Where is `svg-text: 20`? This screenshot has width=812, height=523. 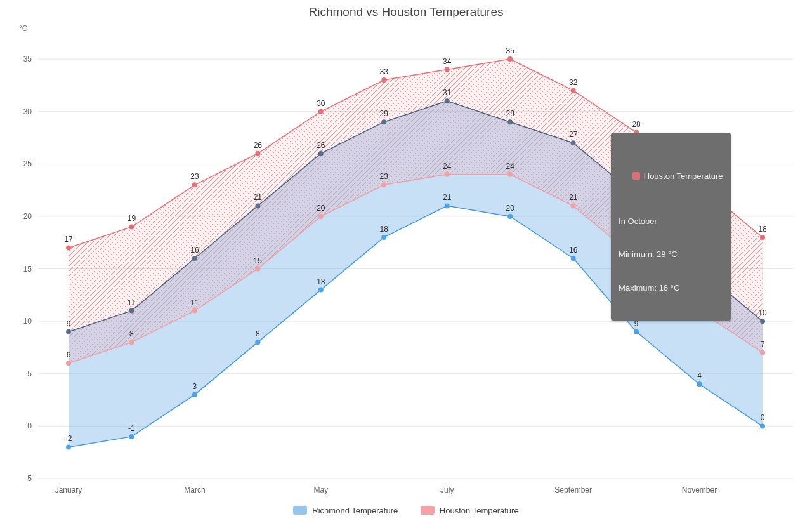
svg-text: 20 is located at coordinates (28, 216).